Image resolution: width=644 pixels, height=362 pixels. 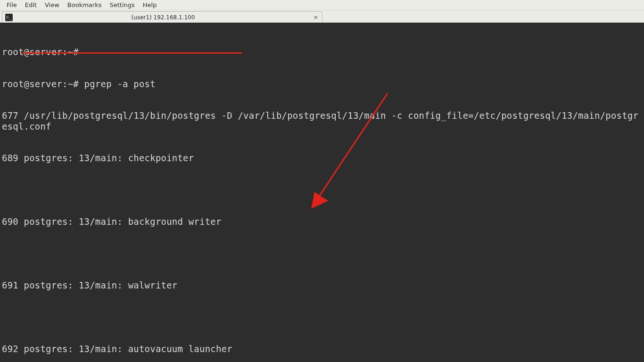 I want to click on terminal-icon: >_, so click(x=9, y=17).